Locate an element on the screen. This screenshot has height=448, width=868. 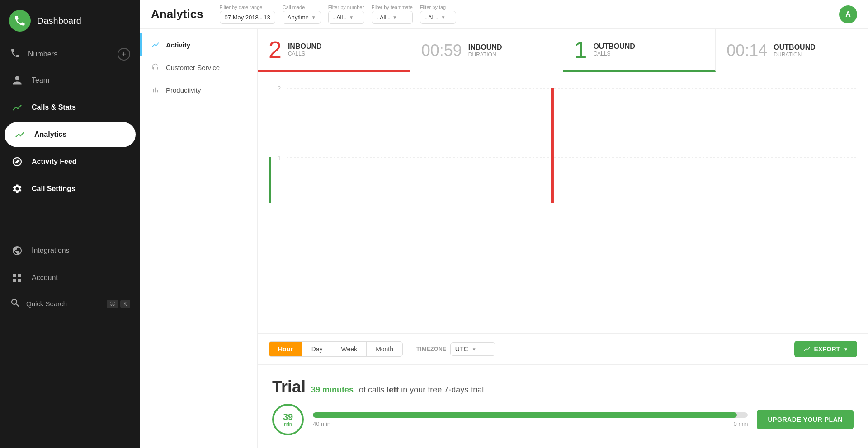
timezone-select: UTC ▼ is located at coordinates (473, 349).